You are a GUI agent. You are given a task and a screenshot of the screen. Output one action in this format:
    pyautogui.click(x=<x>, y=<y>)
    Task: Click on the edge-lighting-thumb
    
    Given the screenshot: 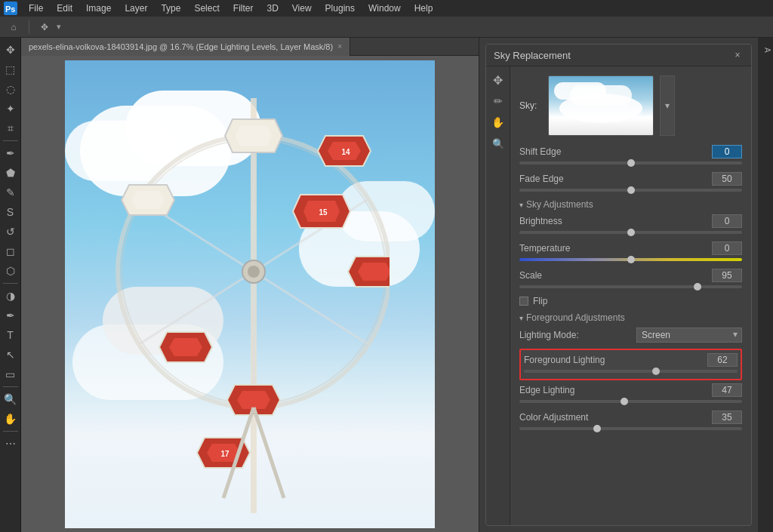 What is the action you would take?
    pyautogui.click(x=624, y=401)
    